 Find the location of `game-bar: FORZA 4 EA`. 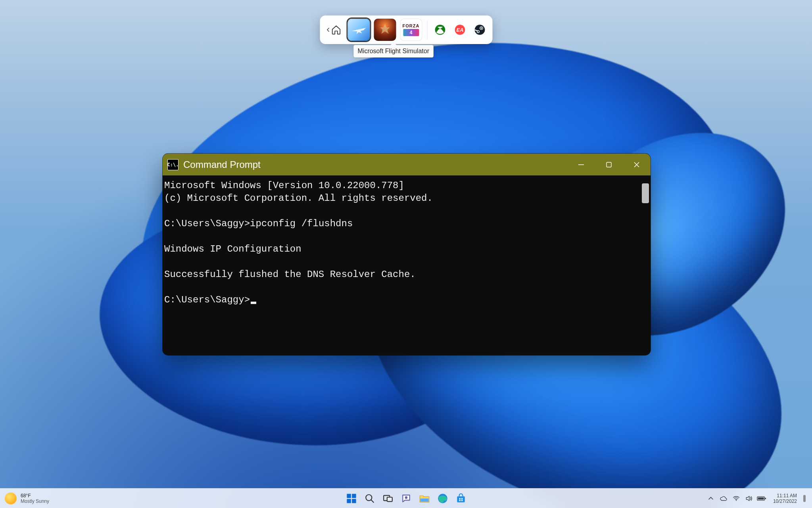

game-bar: FORZA 4 EA is located at coordinates (406, 30).